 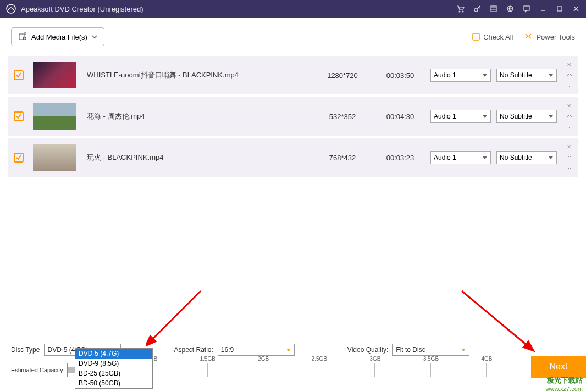 I want to click on window-title: Apeaksoft DVD Creator (Unregistered), so click(x=239, y=9).